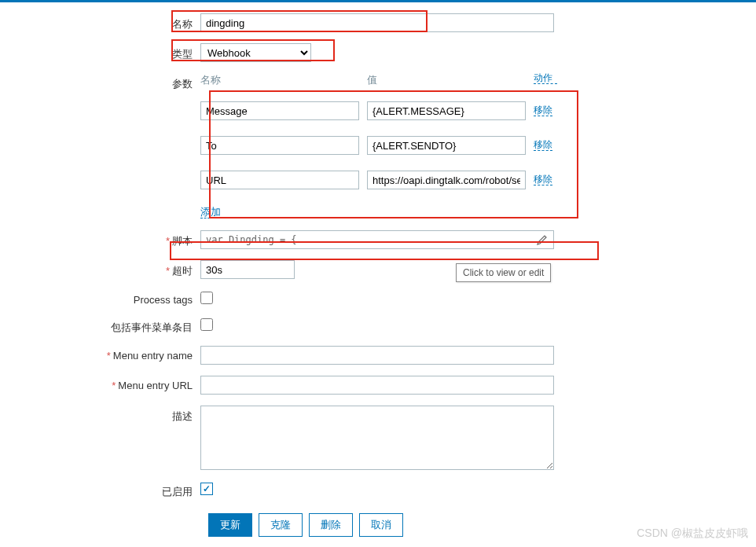 The image size is (756, 547). I want to click on script-input: var Dingding = {…, so click(377, 240).